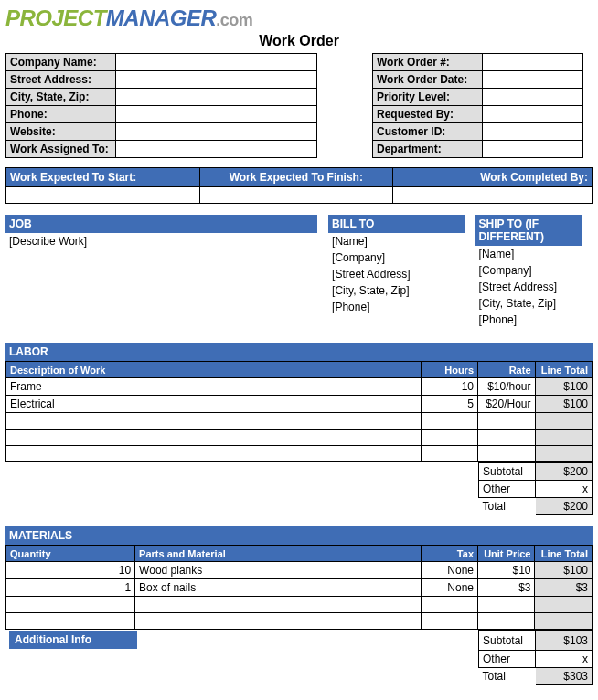 This screenshot has width=598, height=700. What do you see at coordinates (61, 80) in the screenshot?
I see `label: Street Address:` at bounding box center [61, 80].